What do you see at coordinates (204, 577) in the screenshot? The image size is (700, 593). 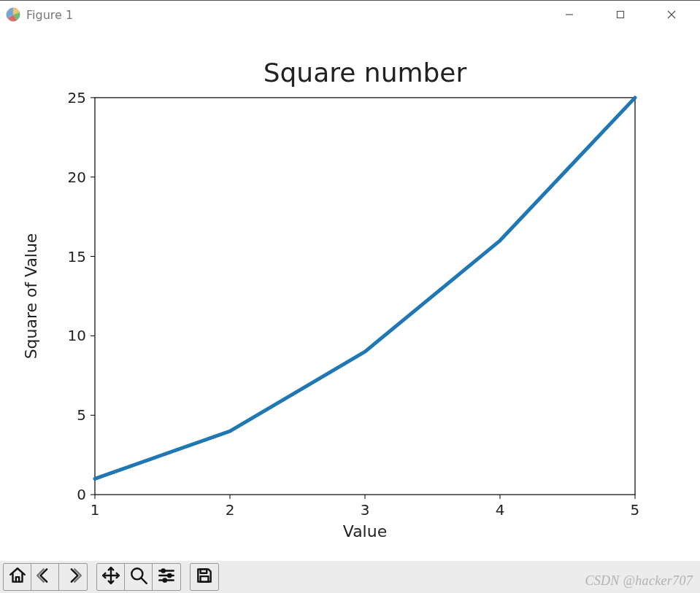 I see `save-button` at bounding box center [204, 577].